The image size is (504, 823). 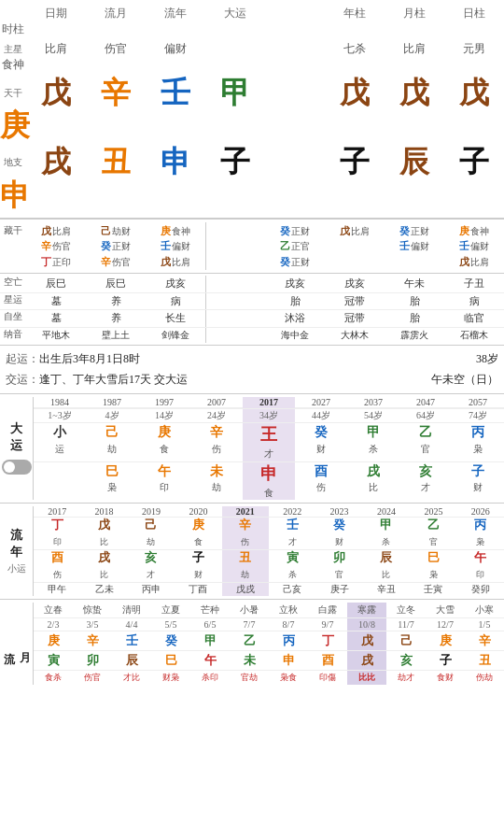 I want to click on ly-dz: 寅 卯 辰 巳 午 未 申 酉 戌 亥 子 丑, so click(x=269, y=661).